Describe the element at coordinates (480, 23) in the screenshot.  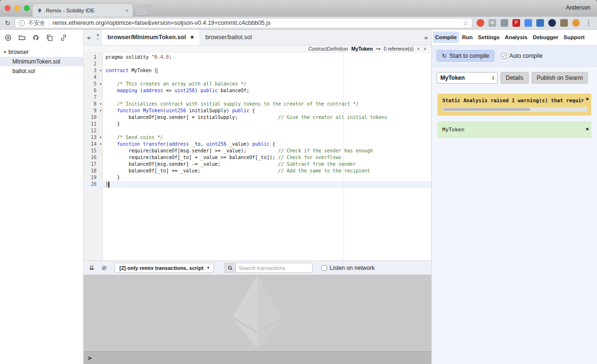
I see `extension-red-circle-icon` at that location.